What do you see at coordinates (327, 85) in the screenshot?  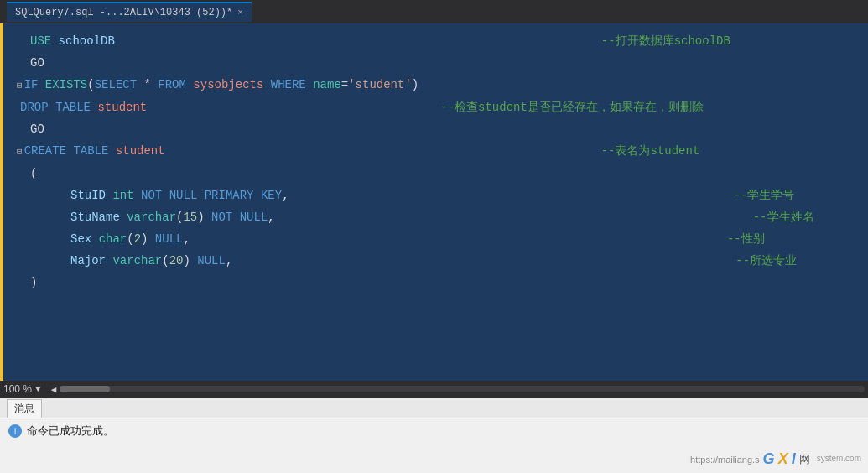 I see `col-name: name` at bounding box center [327, 85].